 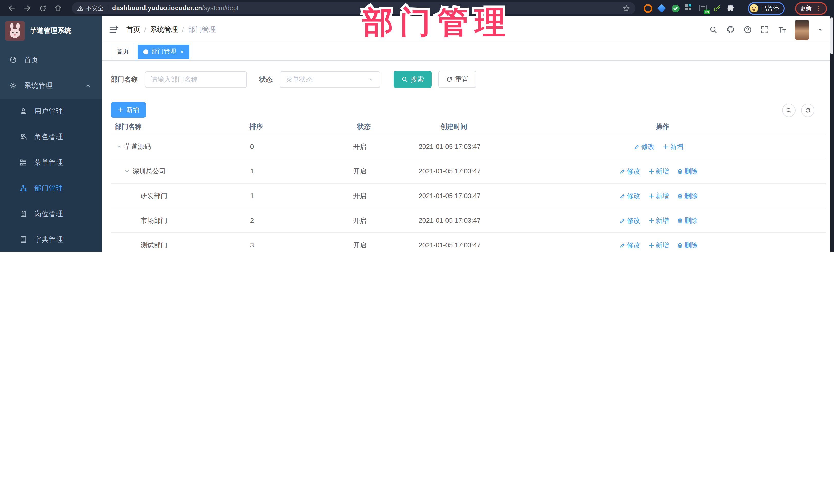 What do you see at coordinates (468, 147) in the screenshot?
I see `table-row: 芋道源码 0 开启 2021-01-05 17:03:47 修改` at bounding box center [468, 147].